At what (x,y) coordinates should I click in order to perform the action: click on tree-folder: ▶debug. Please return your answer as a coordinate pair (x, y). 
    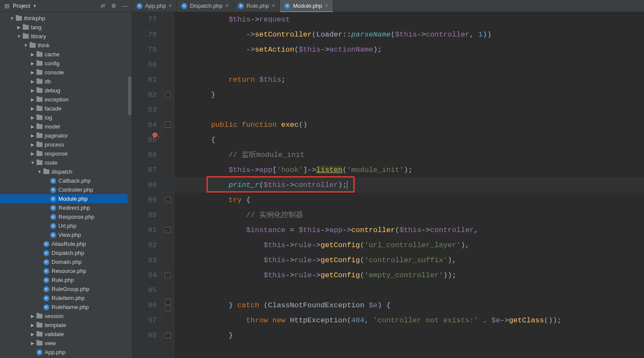
    Looking at the image, I should click on (66, 90).